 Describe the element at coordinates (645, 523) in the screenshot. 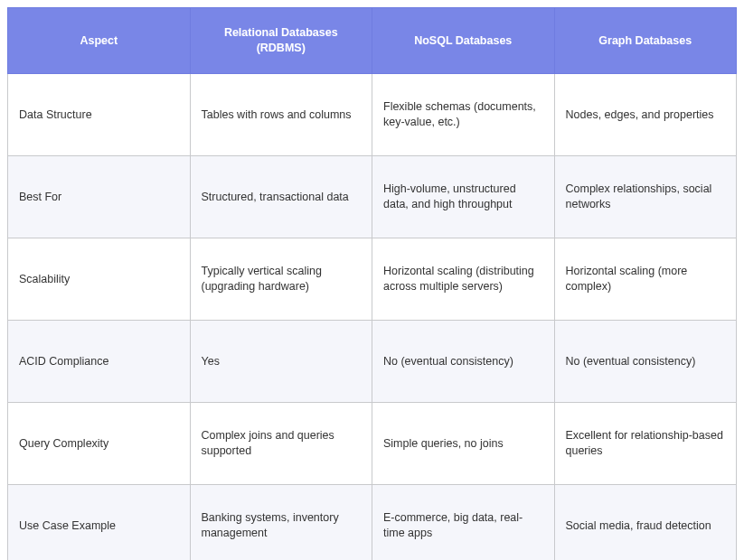

I see `cell-graph: Social media, fraud detection` at that location.